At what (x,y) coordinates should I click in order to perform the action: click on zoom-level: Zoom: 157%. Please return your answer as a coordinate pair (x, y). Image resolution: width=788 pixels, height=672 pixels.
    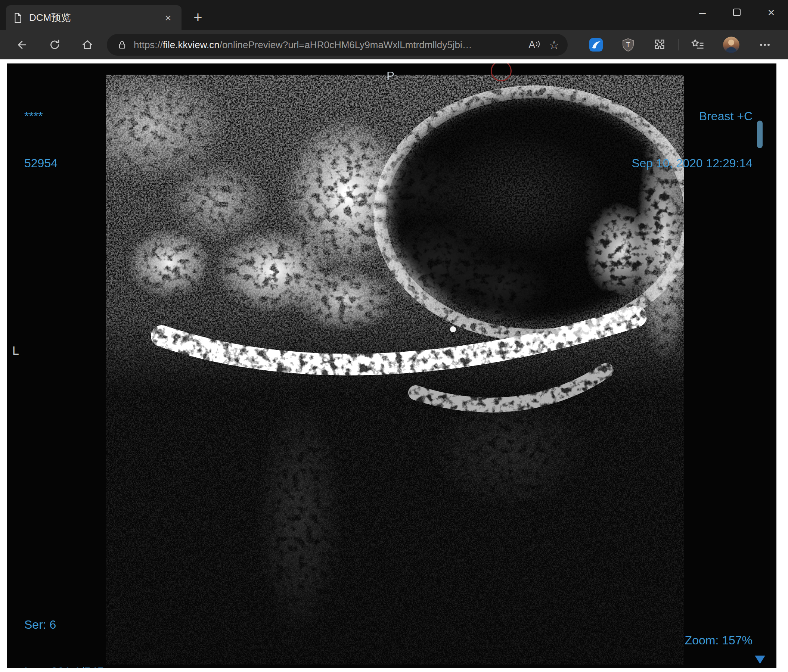
    Looking at the image, I should click on (684, 640).